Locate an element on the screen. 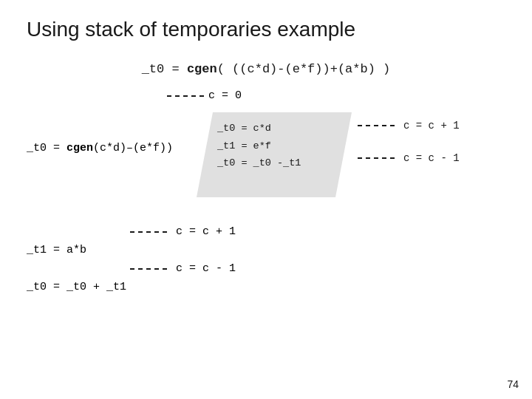 The height and width of the screenshot is (399, 532). right-label-row1: c = c + 1 is located at coordinates (409, 126).